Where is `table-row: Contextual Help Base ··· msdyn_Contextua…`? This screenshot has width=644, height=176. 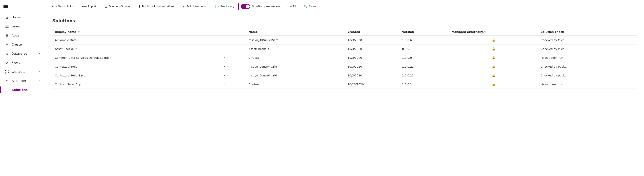 table-row: Contextual Help Base ··· msdyn_Contextua… is located at coordinates (344, 76).